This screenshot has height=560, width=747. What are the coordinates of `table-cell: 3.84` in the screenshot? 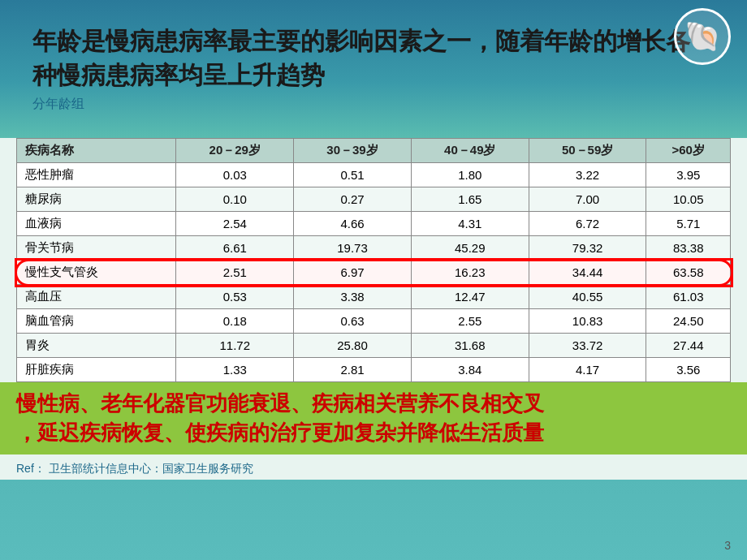 It's located at (469, 370).